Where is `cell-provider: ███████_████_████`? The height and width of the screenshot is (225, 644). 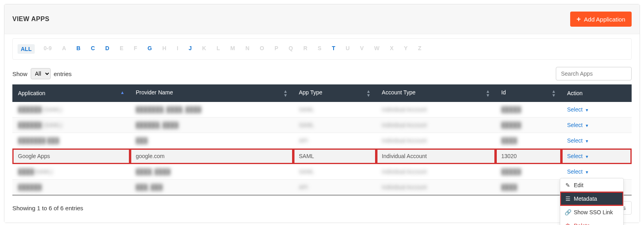 cell-provider: ███████_████_████ is located at coordinates (211, 110).